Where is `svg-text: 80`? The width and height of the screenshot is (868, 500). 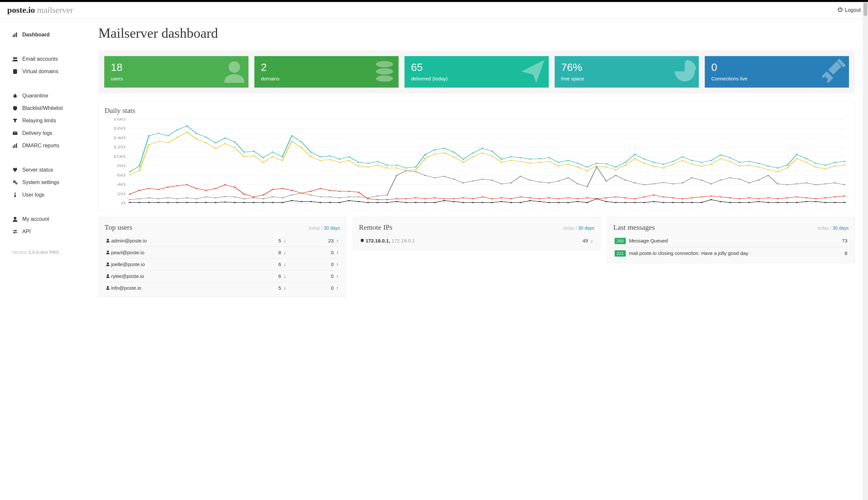
svg-text: 80 is located at coordinates (121, 166).